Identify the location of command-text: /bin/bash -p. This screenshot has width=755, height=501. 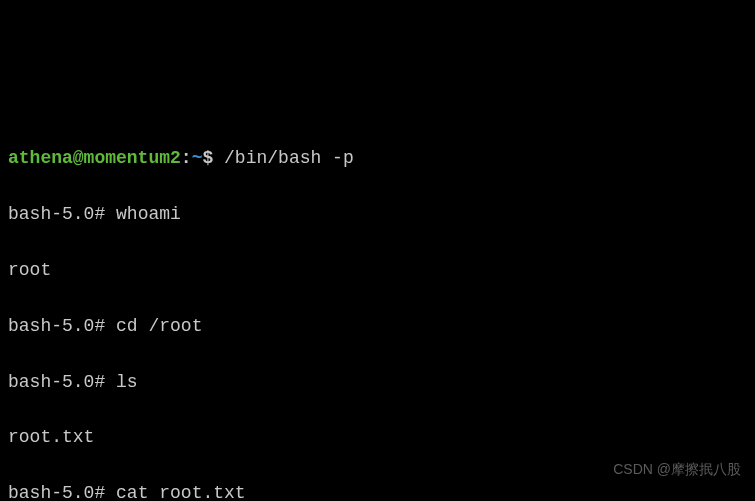
(283, 158).